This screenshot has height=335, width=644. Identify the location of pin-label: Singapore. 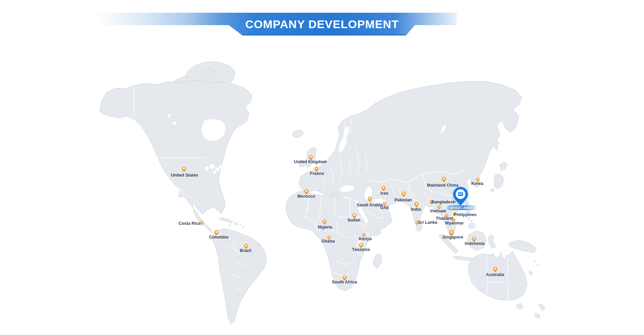
(453, 237).